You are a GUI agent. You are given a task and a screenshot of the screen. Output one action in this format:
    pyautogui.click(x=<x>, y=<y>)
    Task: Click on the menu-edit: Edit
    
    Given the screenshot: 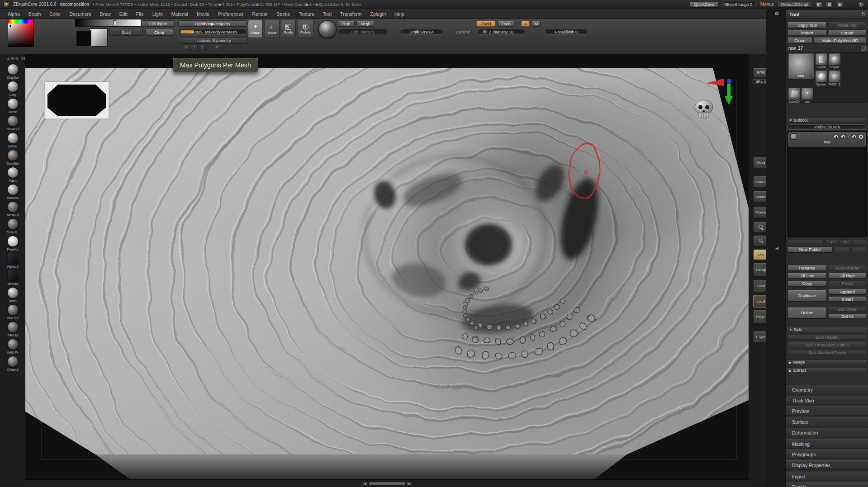 What is the action you would take?
    pyautogui.click(x=123, y=14)
    